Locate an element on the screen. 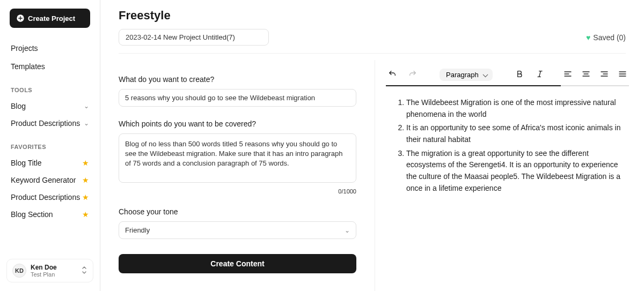 Image resolution: width=644 pixels, height=291 pixels. sidebar-item-label: Product Descriptions is located at coordinates (45, 123).